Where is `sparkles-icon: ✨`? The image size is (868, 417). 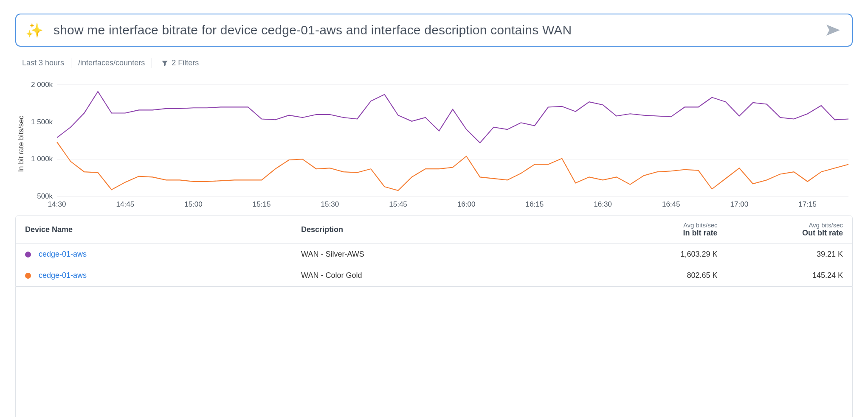 sparkles-icon: ✨ is located at coordinates (34, 30).